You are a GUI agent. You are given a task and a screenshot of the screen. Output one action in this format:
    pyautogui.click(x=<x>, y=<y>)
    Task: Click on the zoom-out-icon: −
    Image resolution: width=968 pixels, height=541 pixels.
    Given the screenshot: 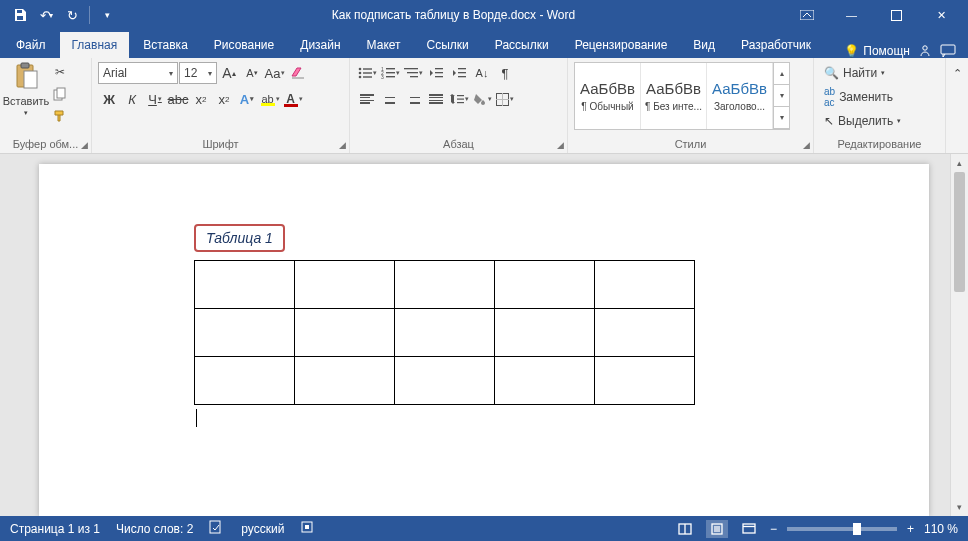 What is the action you would take?
    pyautogui.click(x=774, y=529)
    